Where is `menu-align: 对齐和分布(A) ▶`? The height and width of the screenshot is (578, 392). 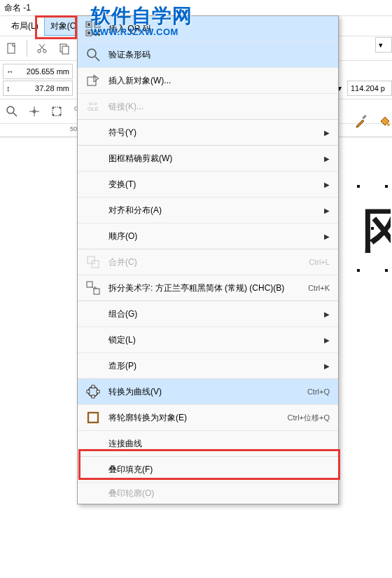 menu-align: 对齐和分布(A) ▶ is located at coordinates (208, 210).